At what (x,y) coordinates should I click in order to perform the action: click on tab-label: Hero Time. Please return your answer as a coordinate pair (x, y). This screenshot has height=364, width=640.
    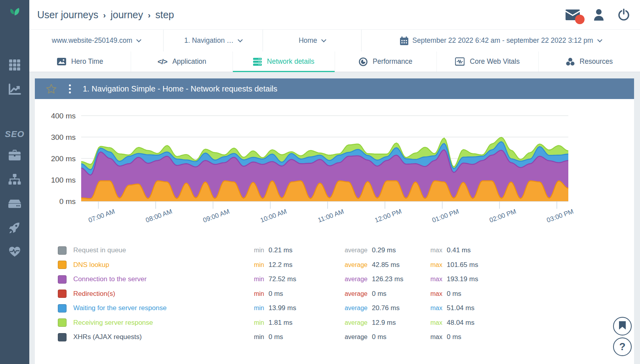
    Looking at the image, I should click on (87, 62).